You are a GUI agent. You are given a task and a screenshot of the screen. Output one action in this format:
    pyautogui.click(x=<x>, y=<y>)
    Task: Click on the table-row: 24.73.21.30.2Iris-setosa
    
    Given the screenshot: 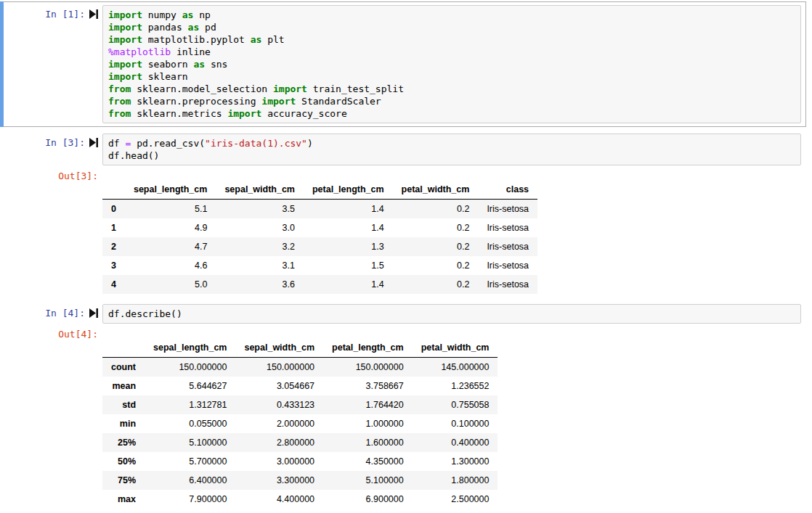 What is the action you would take?
    pyautogui.click(x=320, y=247)
    